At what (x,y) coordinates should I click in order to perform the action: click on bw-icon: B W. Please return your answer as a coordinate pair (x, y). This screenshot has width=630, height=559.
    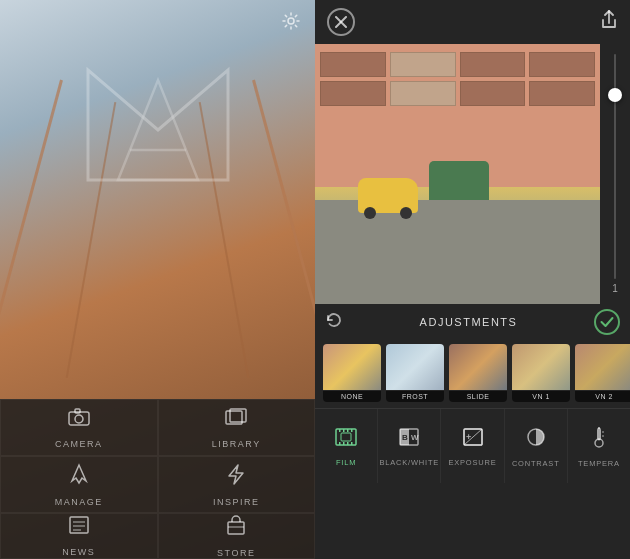
    Looking at the image, I should click on (409, 440).